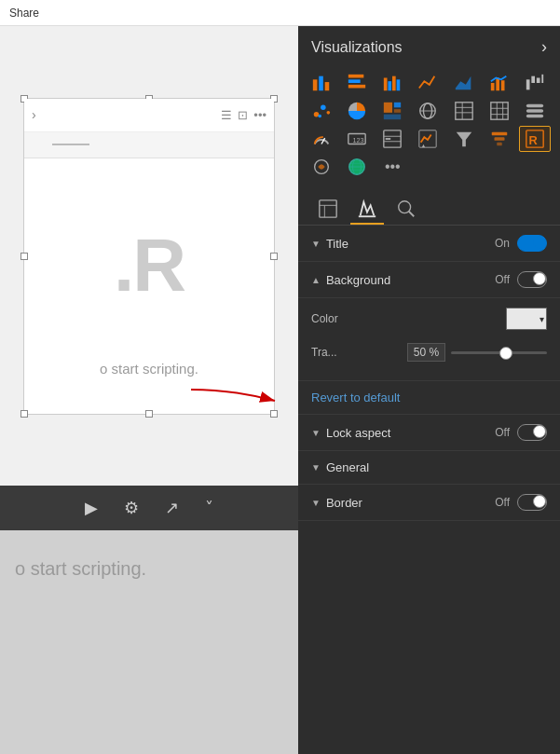 The image size is (560, 754). Describe the element at coordinates (429, 432) in the screenshot. I see `section-lock-aspect-row: ▼ Lock aspect Off` at that location.